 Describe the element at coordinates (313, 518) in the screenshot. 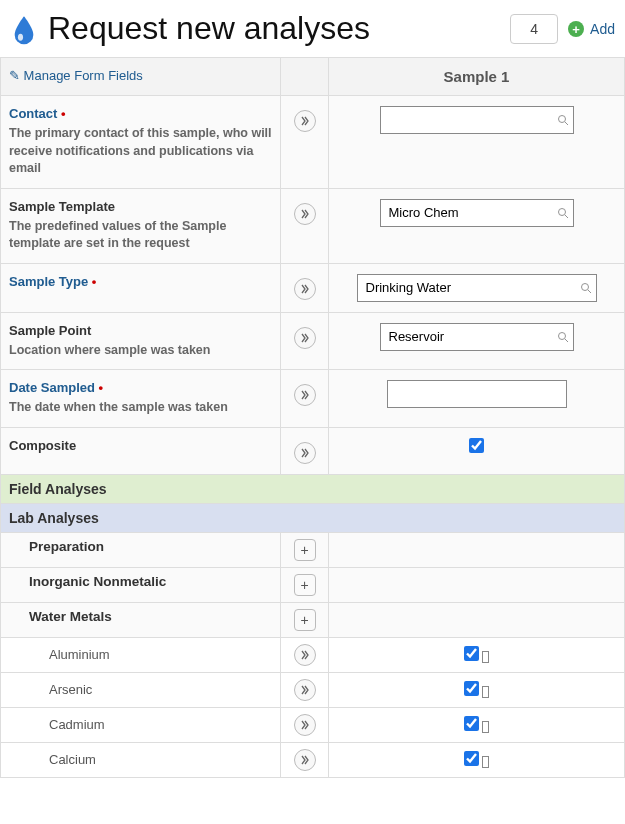

I see `section-lab-analyses: Lab Analyses` at that location.